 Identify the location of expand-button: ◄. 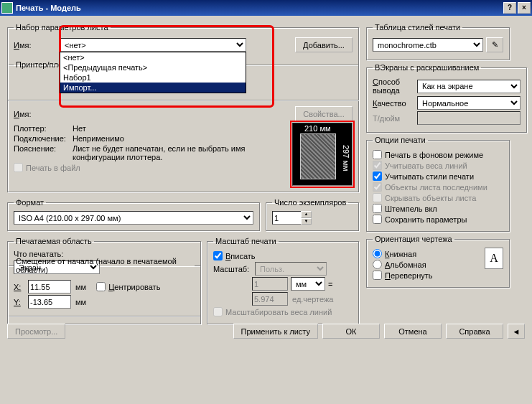
(516, 332).